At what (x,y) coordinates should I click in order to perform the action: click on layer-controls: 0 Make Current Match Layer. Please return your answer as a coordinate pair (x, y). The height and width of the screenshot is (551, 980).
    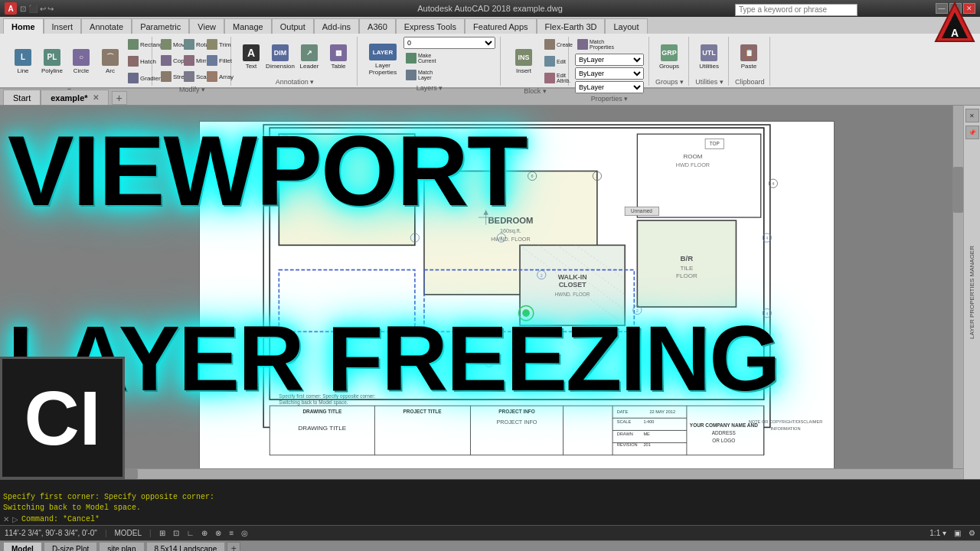
    Looking at the image, I should click on (449, 60).